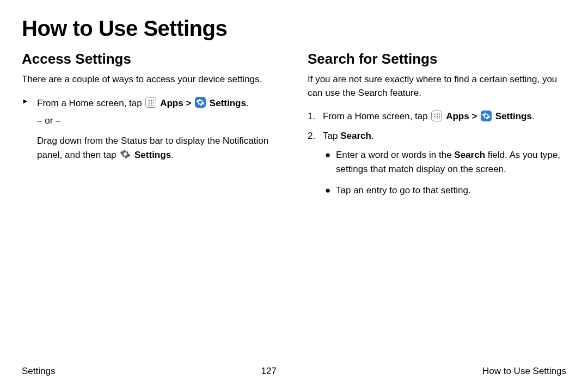 The width and height of the screenshot is (588, 392). I want to click on search-step-1: 1. From a Home screen, tap Apps > Settin…, so click(437, 117).